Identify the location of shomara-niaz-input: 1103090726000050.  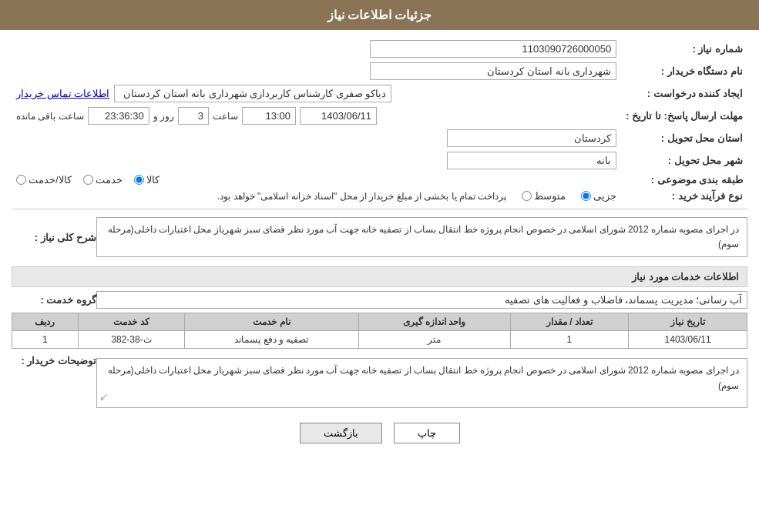
(493, 49).